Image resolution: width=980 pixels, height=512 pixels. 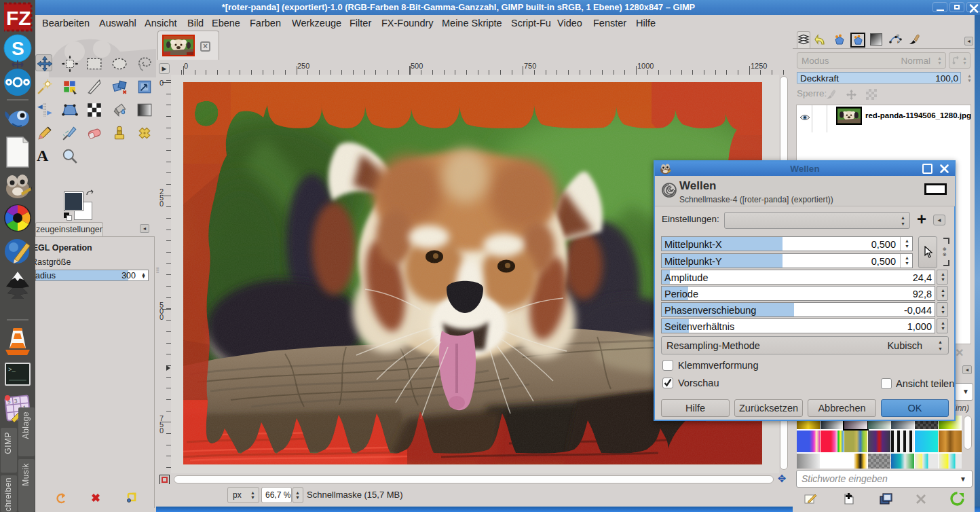 What do you see at coordinates (19, 18) in the screenshot?
I see `svg-text: FZ` at bounding box center [19, 18].